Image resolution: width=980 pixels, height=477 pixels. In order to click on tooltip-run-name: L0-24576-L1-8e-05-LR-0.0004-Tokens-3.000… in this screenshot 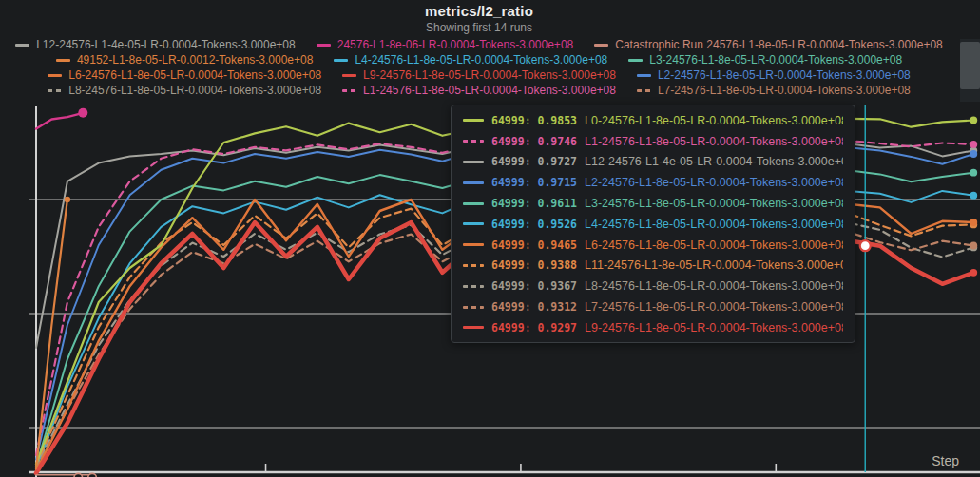, I will do `click(714, 121)`.